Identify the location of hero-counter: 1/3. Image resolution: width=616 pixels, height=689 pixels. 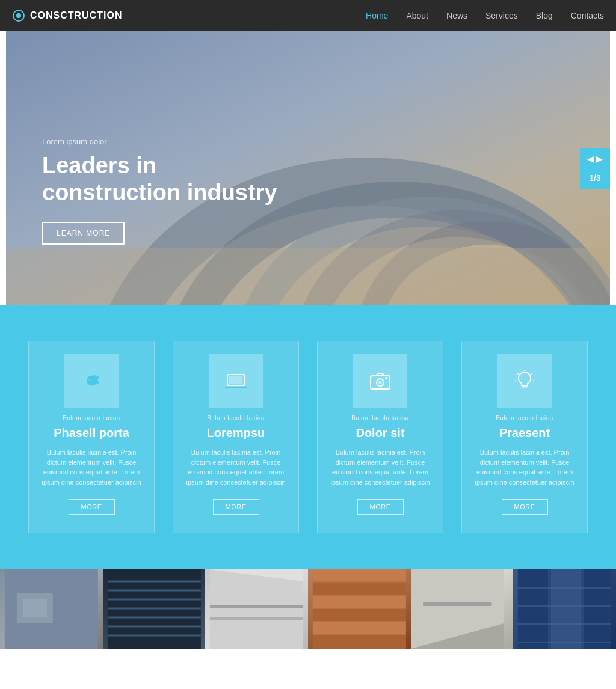
(594, 179).